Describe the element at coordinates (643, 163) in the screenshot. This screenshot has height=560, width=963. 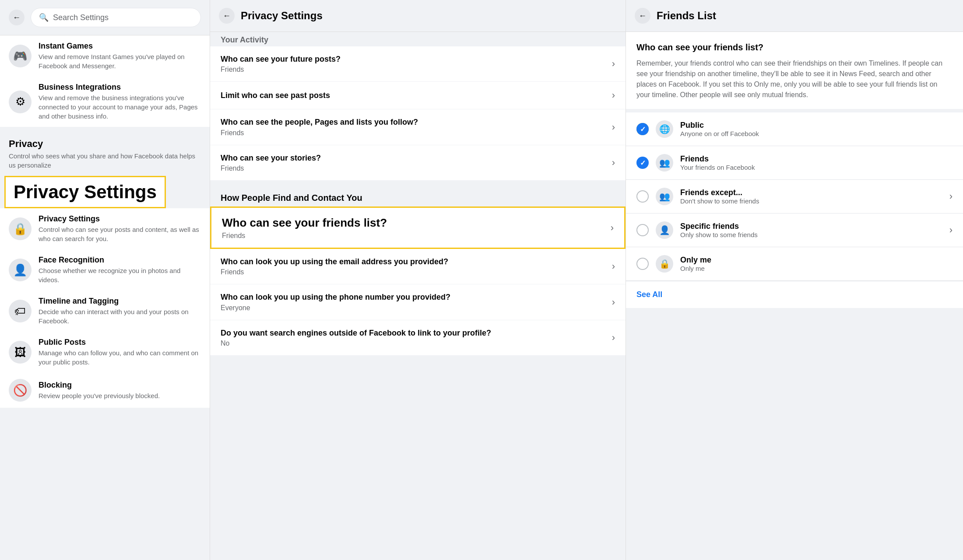
I see `friends-radio-check: ✓` at that location.